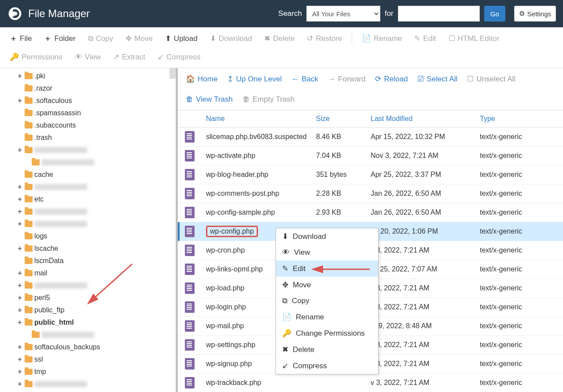  Describe the element at coordinates (90, 372) in the screenshot. I see `tree-item: +tmp` at that location.